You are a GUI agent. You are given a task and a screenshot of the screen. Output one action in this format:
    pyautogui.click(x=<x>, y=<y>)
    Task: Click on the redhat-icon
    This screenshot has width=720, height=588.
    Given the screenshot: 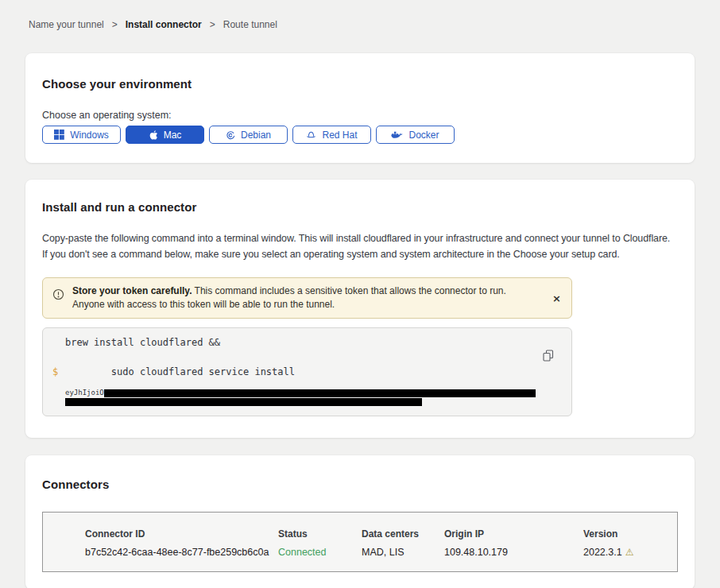 What is the action you would take?
    pyautogui.click(x=312, y=135)
    